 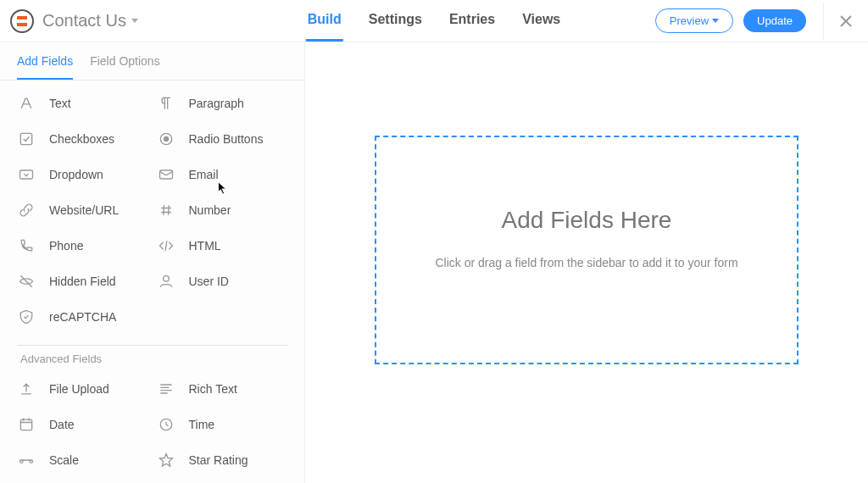 What do you see at coordinates (756, 21) in the screenshot?
I see `top-actions: Preview Update` at bounding box center [756, 21].